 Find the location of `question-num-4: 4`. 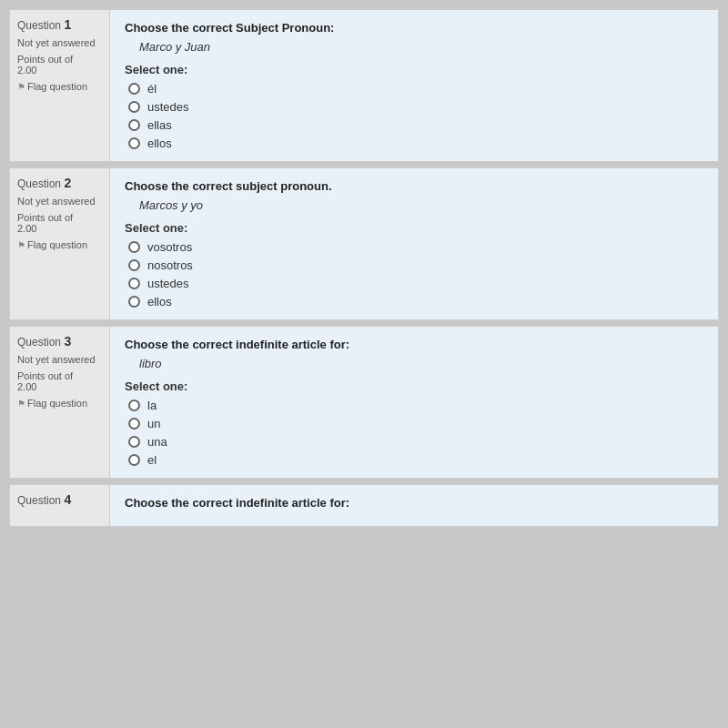

question-num-4: 4 is located at coordinates (67, 500).